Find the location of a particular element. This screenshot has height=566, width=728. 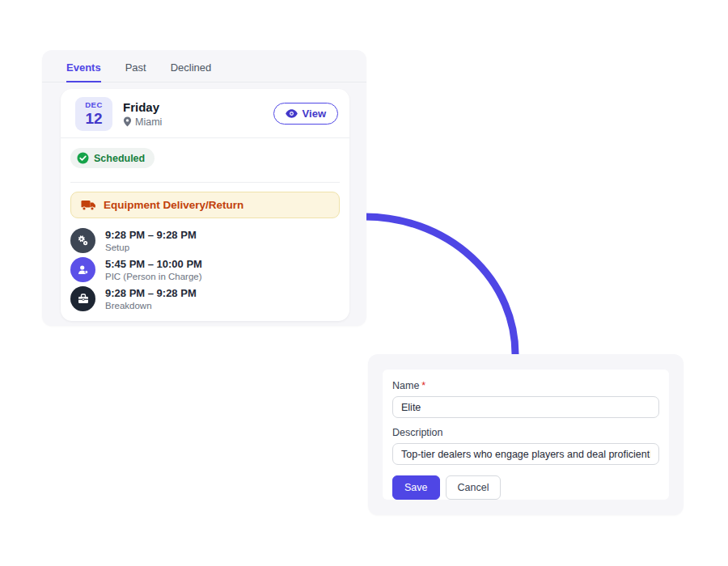

cancel-button: Cancel is located at coordinates (474, 488).